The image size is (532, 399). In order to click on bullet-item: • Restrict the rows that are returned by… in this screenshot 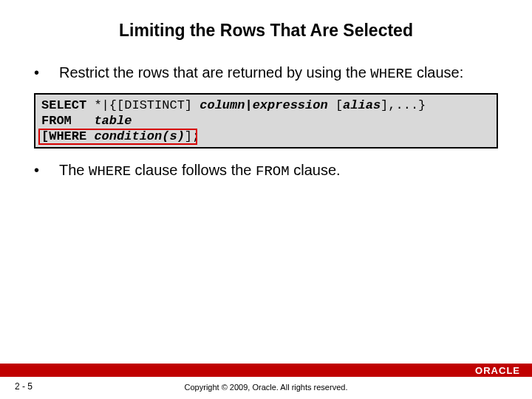, I will do `click(266, 74)`.